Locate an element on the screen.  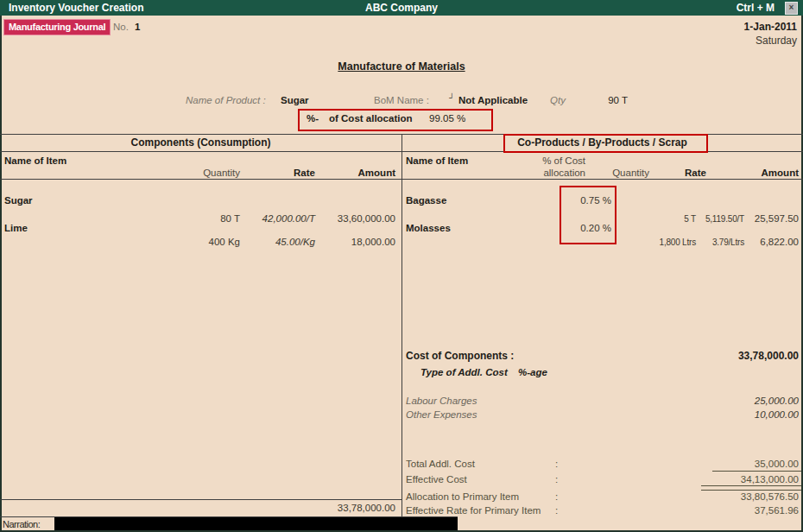
total-row-value: 33,80,576.50 is located at coordinates (770, 497).